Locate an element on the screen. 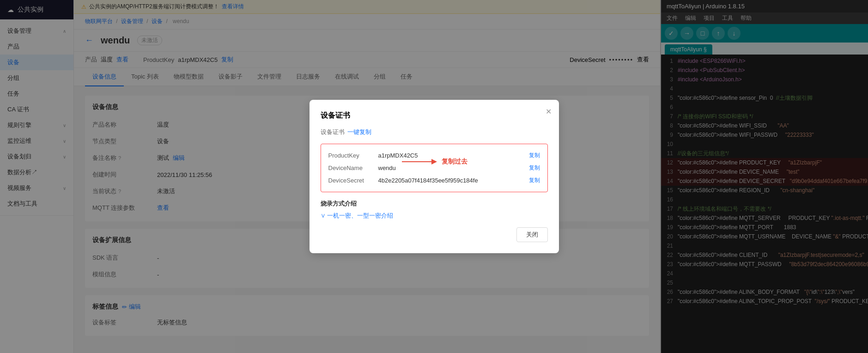  cert-productkey-value: a1rpMDX42C5 is located at coordinates (452, 155).